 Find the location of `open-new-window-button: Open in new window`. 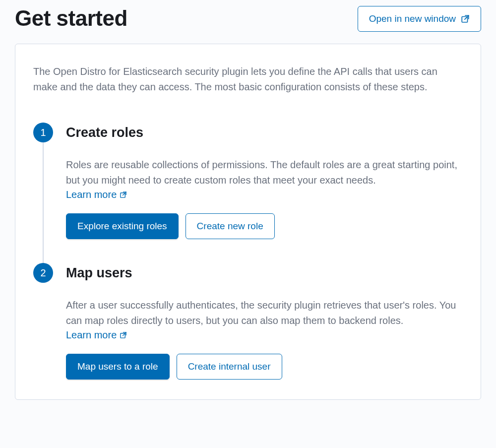

open-new-window-button: Open in new window is located at coordinates (420, 19).